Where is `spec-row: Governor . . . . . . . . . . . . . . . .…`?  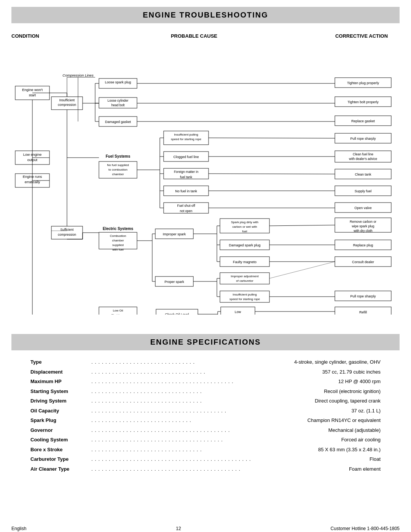
spec-row: Governor . . . . . . . . . . . . . . . .… is located at coordinates (206, 430).